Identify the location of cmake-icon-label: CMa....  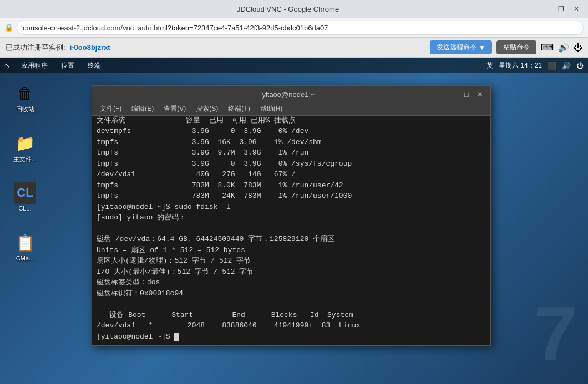
(25, 258).